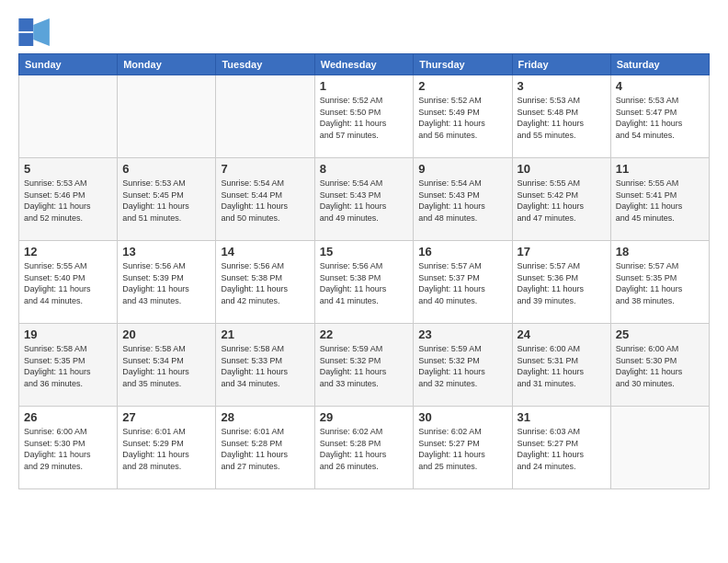  What do you see at coordinates (463, 448) in the screenshot?
I see `day-cell: 30Sunrise: 6:02 AM Sunset: 5:27 PM Dayli…` at bounding box center [463, 448].